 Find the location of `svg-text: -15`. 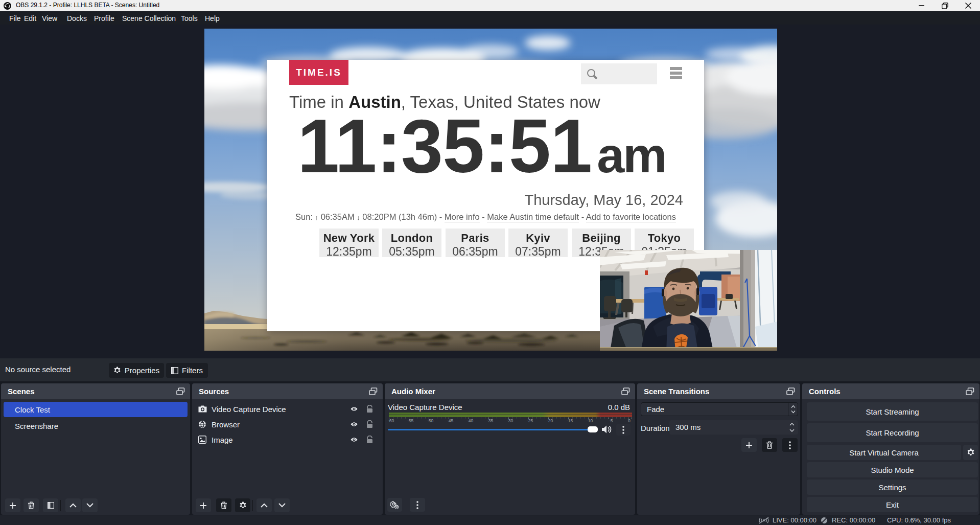

svg-text: -15 is located at coordinates (570, 421).